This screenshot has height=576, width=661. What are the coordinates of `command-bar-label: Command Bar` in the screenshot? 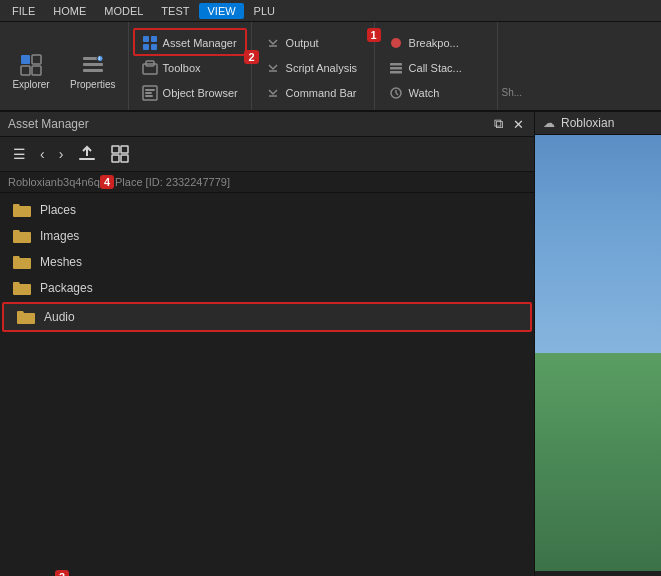 It's located at (322, 93).